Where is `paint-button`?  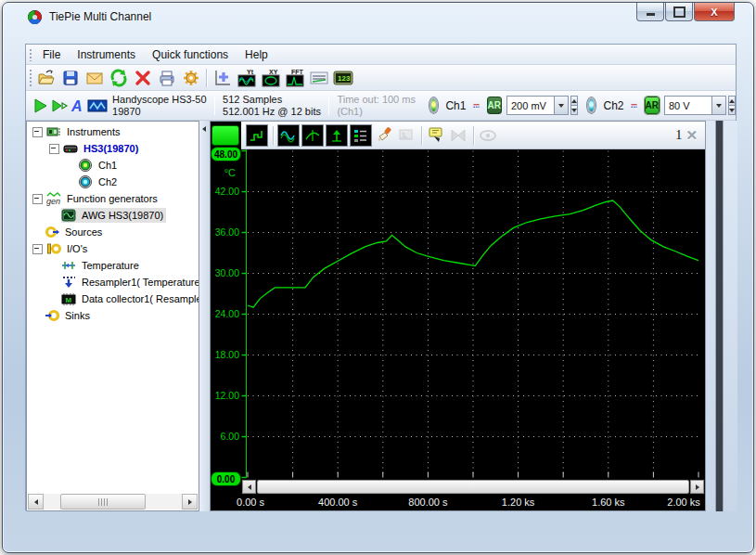
paint-button is located at coordinates (384, 136).